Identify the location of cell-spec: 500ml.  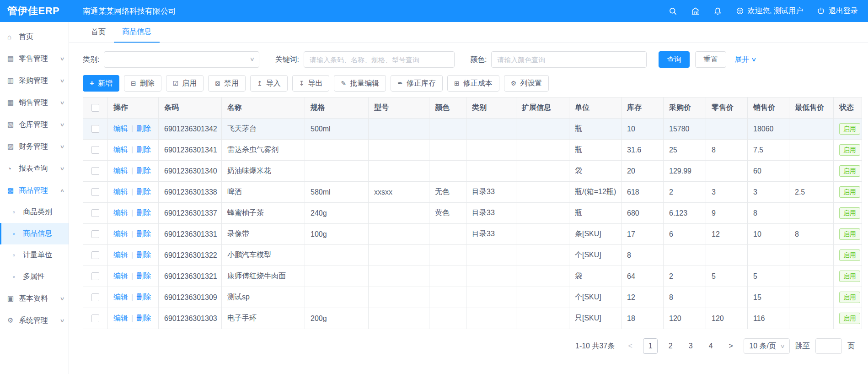
(337, 129).